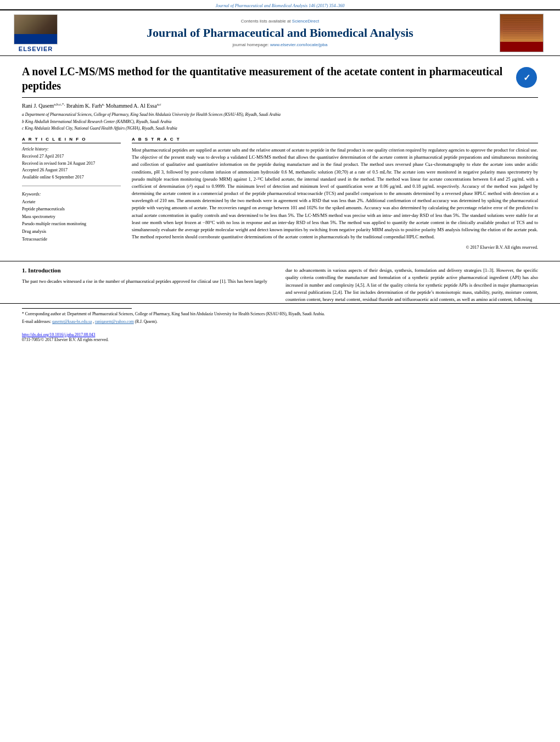 The image size is (560, 742). What do you see at coordinates (148, 285) in the screenshot?
I see `intro-left: 1. Introduction The past two decades wit…` at bounding box center [148, 285].